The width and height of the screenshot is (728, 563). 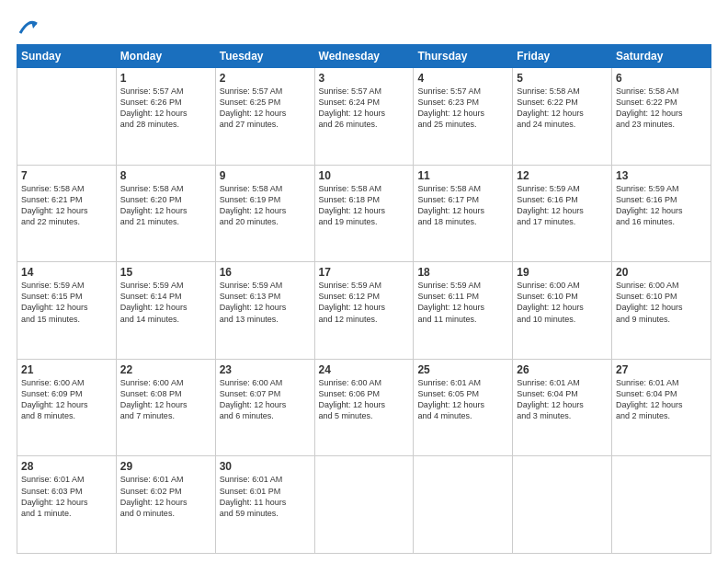 What do you see at coordinates (67, 311) in the screenshot?
I see `calendar-cell: 14Sunrise: 5:59 AM Sunset: 6:15 PM Dayli…` at bounding box center [67, 311].